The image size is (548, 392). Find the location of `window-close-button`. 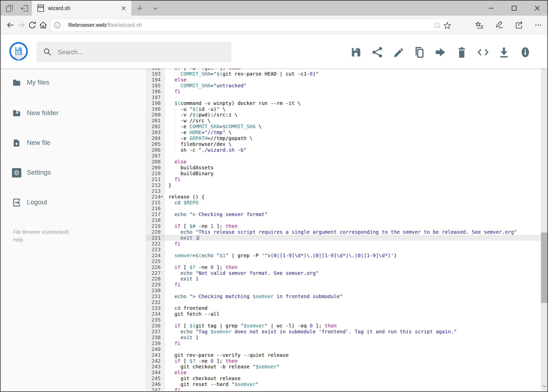

window-close-button is located at coordinates (537, 8).